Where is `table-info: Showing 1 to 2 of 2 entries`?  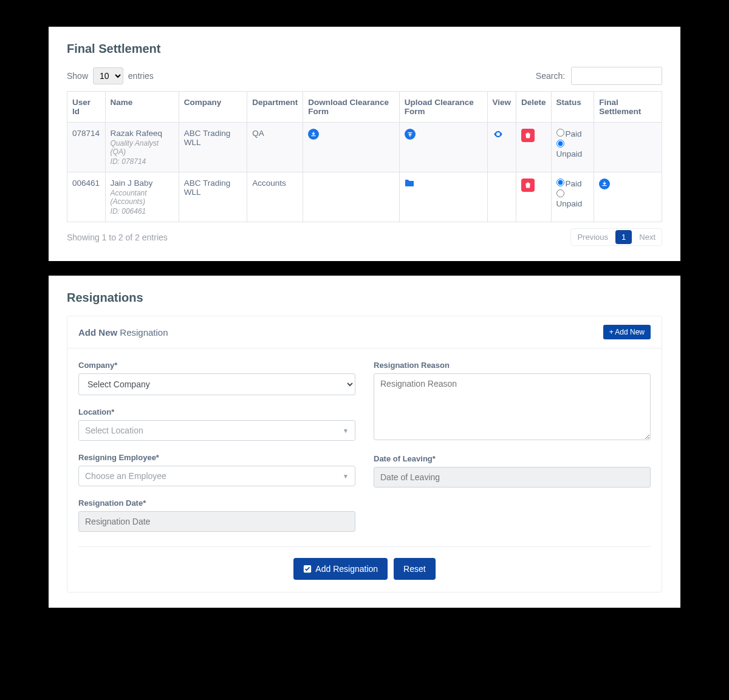
table-info: Showing 1 to 2 of 2 entries is located at coordinates (117, 237).